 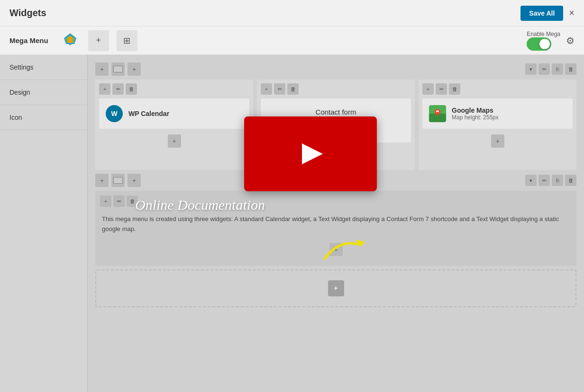 I want to click on col-add-button: +, so click(x=105, y=89).